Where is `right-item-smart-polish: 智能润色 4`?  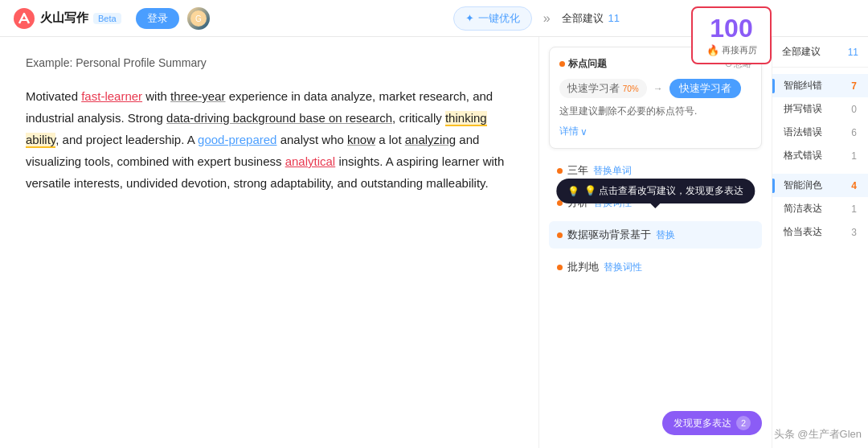
right-item-smart-polish: 智能润色 4 is located at coordinates (820, 185).